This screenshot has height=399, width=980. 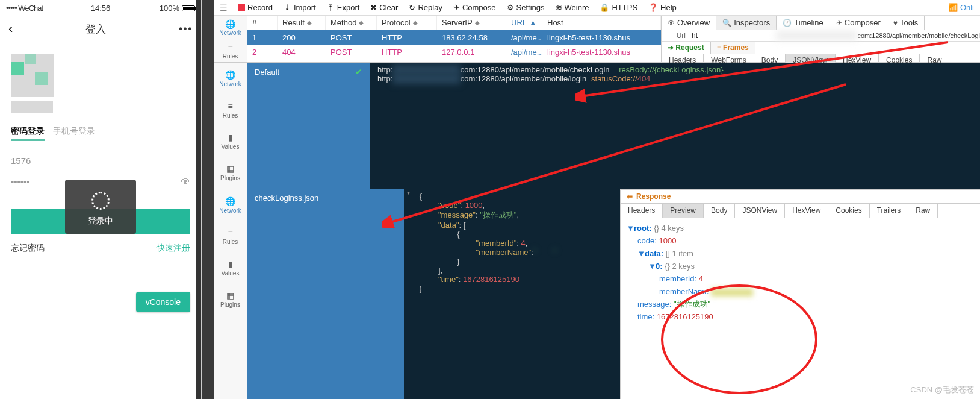 What do you see at coordinates (231, 294) in the screenshot?
I see `left-sidebar-bot: 🌐Network ≡Rules ▮Values ▦Plugins` at bounding box center [231, 294].